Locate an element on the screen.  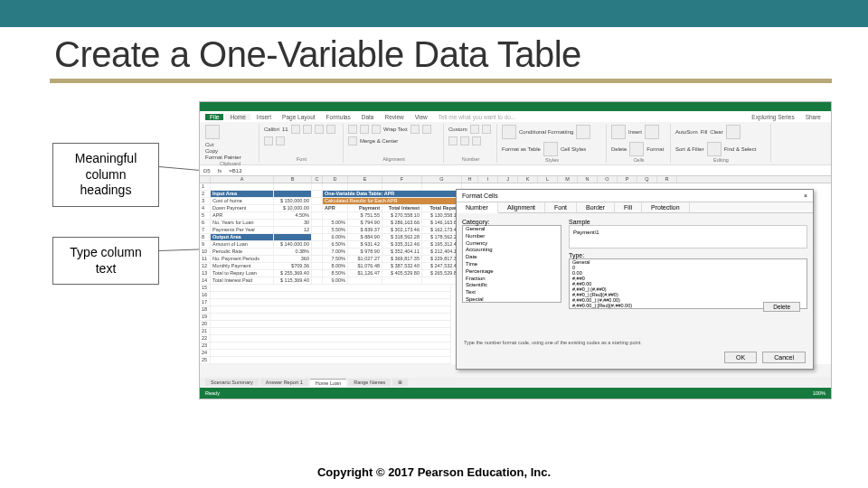
dlg-tab-alignment: Alignment is located at coordinates (522, 208).